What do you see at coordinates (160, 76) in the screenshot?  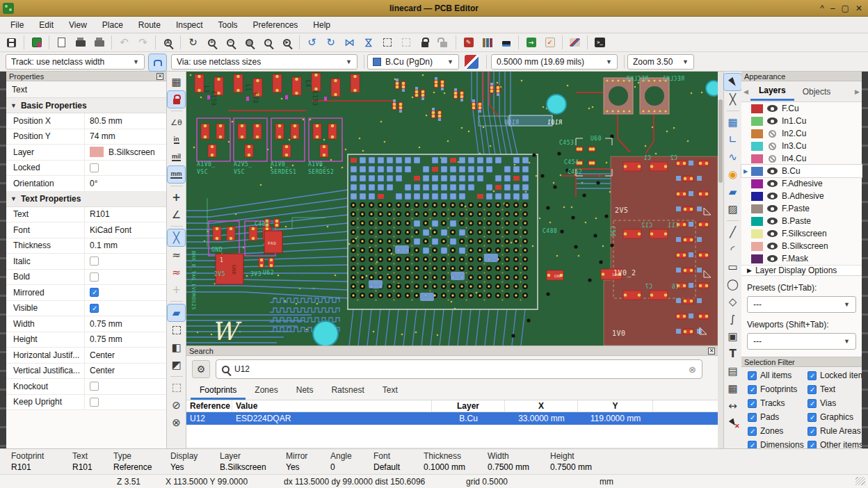 I see `close-icon: ✕` at bounding box center [160, 76].